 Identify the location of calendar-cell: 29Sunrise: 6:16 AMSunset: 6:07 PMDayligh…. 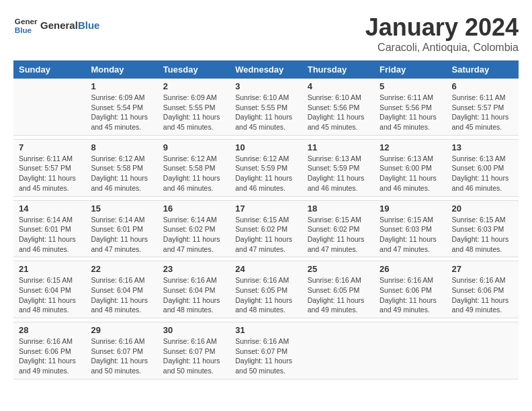
(121, 351).